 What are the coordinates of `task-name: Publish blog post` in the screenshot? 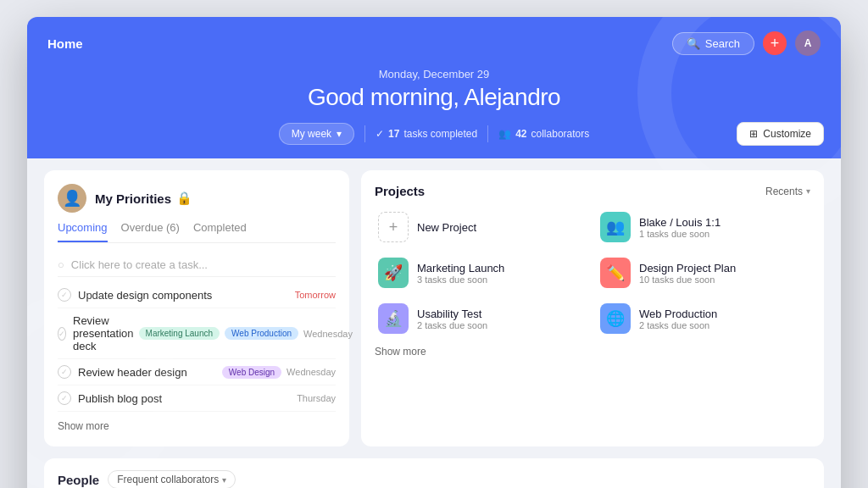 It's located at (120, 398).